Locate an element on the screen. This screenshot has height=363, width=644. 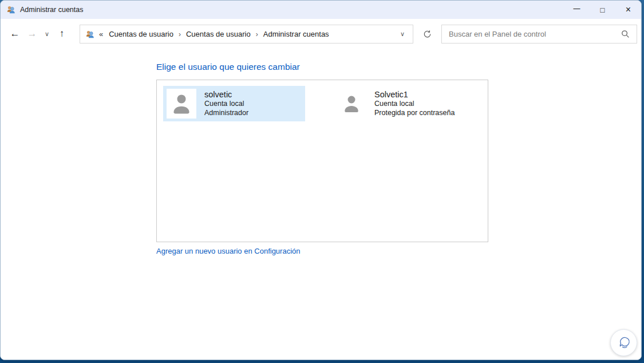
search-input is located at coordinates (528, 34).